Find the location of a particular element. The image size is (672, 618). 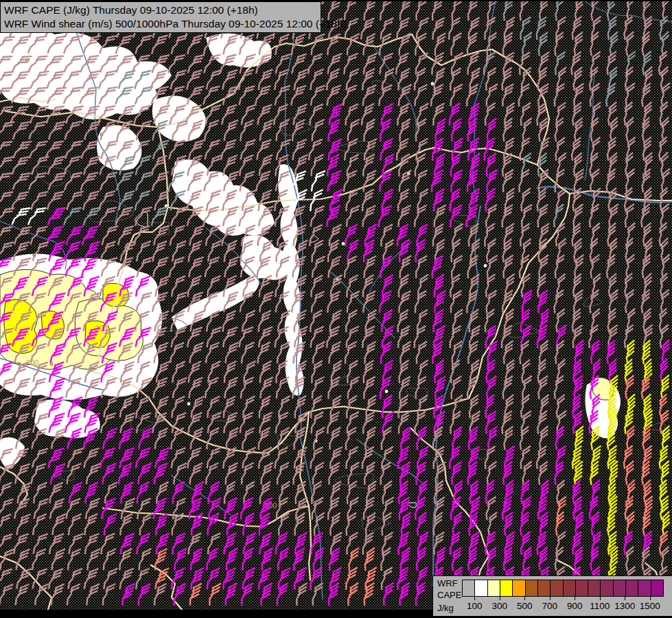

legend-tick-value: 1100 is located at coordinates (600, 606).